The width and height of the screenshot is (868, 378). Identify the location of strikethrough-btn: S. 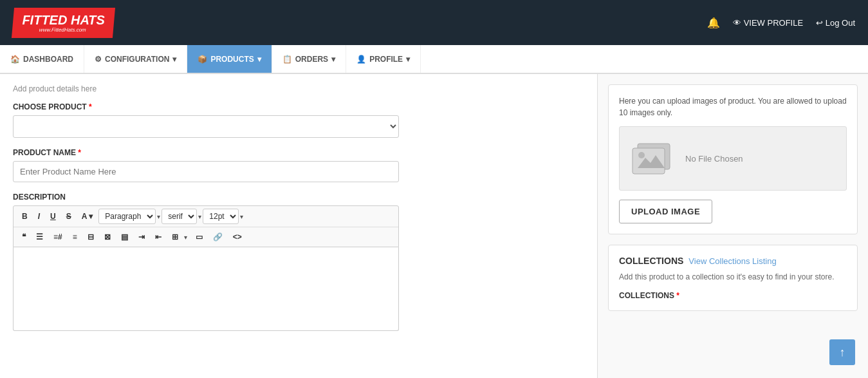
(69, 216).